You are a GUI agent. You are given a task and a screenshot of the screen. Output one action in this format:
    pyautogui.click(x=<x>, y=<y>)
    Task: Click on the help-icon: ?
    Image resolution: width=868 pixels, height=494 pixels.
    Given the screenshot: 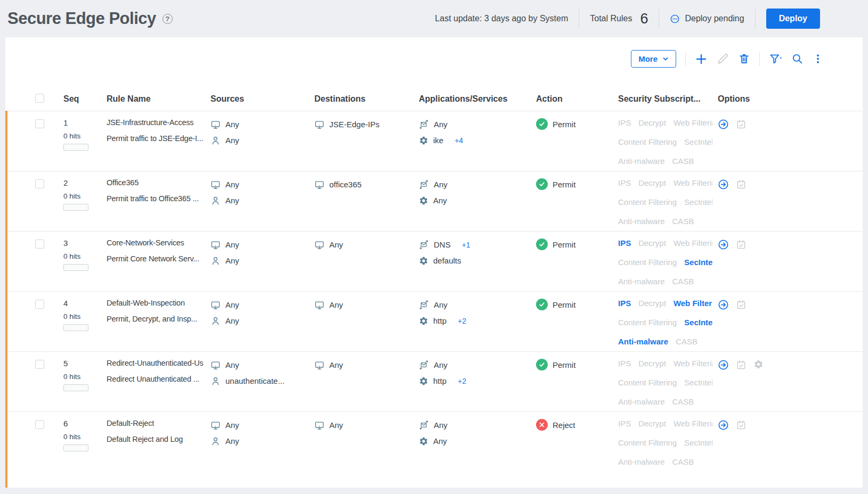 What is the action you would take?
    pyautogui.click(x=167, y=19)
    